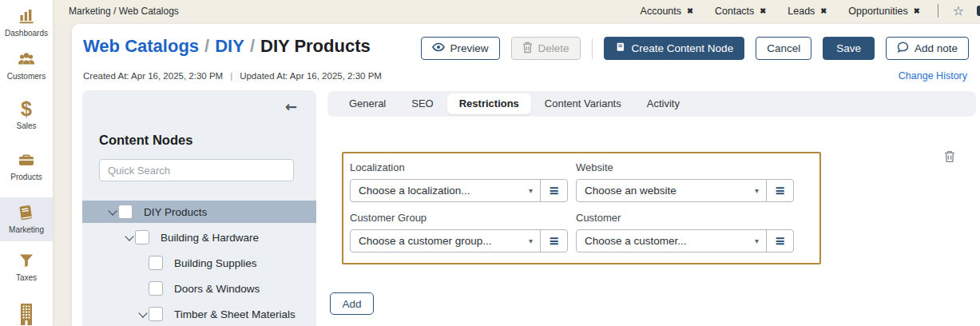 This screenshot has height=326, width=980. What do you see at coordinates (661, 11) in the screenshot?
I see `pinned-tab-label: Accounts` at bounding box center [661, 11].